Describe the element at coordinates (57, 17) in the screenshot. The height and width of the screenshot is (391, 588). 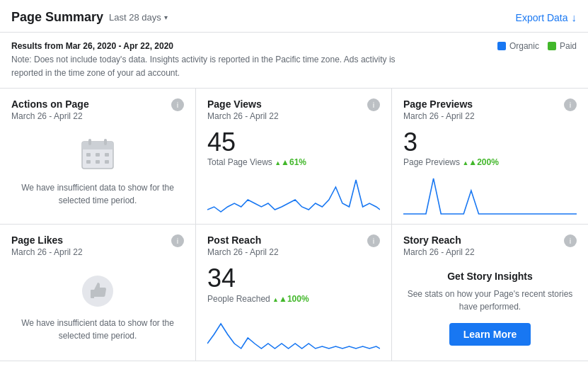
I see `page-title: Page Summary` at that location.